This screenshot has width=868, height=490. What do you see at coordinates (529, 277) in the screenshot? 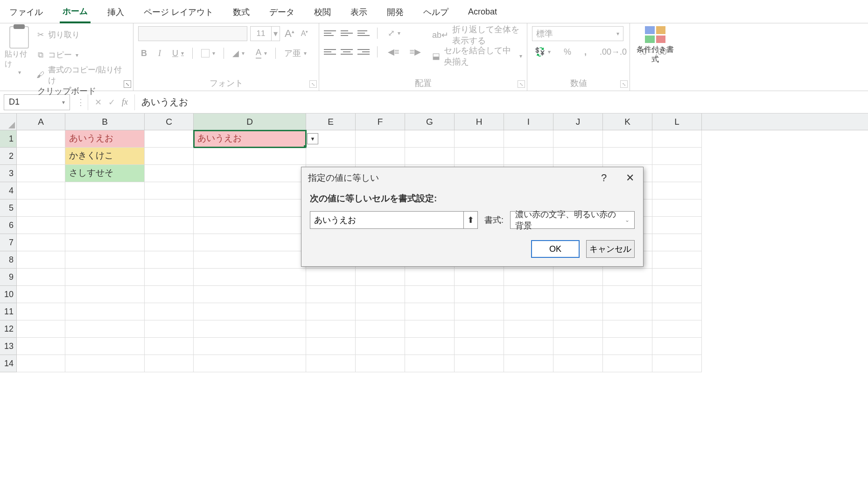
I see `cell-I9` at bounding box center [529, 277].